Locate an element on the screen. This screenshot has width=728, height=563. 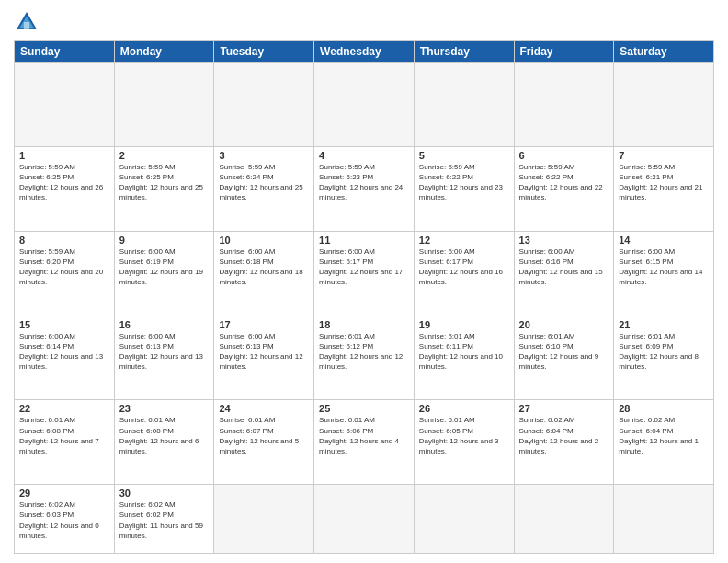
table-cell: 10Sunrise: 6:00 AMSunset: 6:18 PMDayligh… is located at coordinates (265, 273).